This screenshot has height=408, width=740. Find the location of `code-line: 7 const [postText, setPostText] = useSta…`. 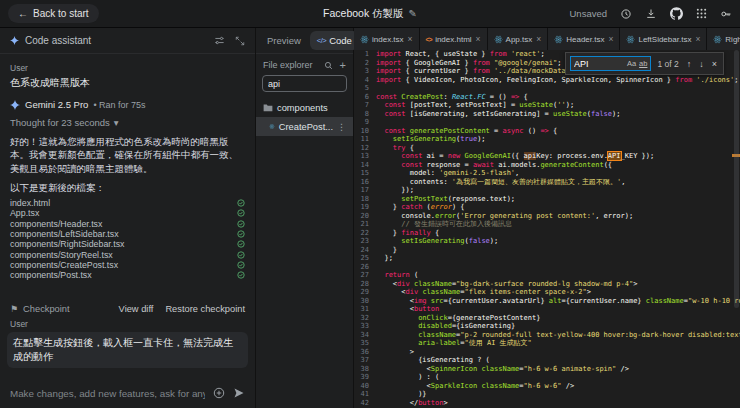

code-line: 7 const [postText, setPostText] = useSta… is located at coordinates (547, 106).